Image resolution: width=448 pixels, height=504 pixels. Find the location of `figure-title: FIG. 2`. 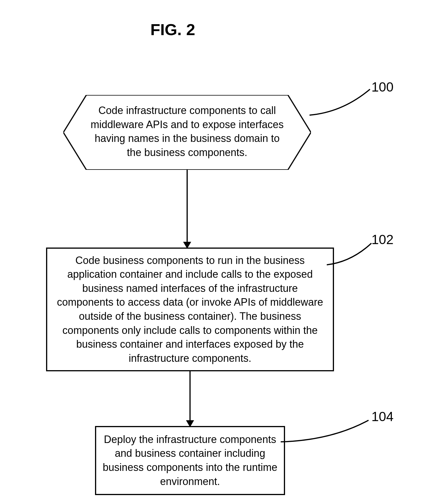

figure-title: FIG. 2 is located at coordinates (173, 29).